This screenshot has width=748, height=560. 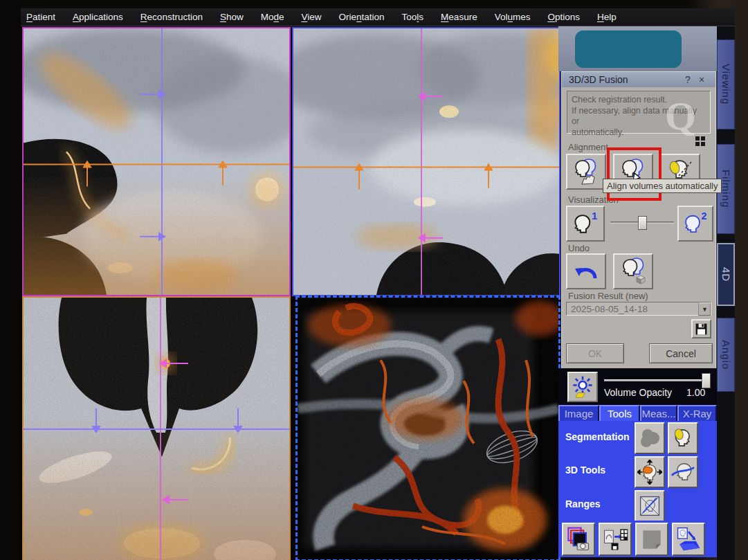 What do you see at coordinates (683, 472) in the screenshot?
I see `cut-curve-icon` at bounding box center [683, 472].